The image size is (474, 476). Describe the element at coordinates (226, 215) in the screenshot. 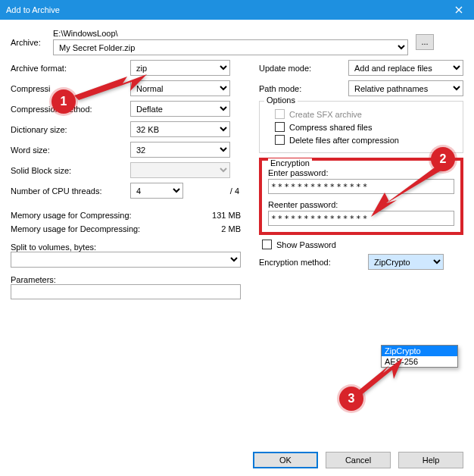

I see `mem-compress-value: 131 MB` at that location.